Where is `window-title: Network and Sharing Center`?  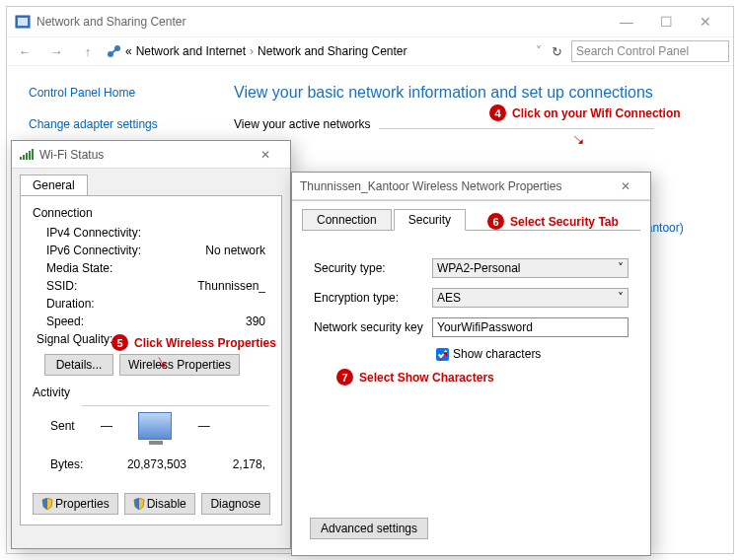
window-title: Network and Sharing Center is located at coordinates (111, 22).